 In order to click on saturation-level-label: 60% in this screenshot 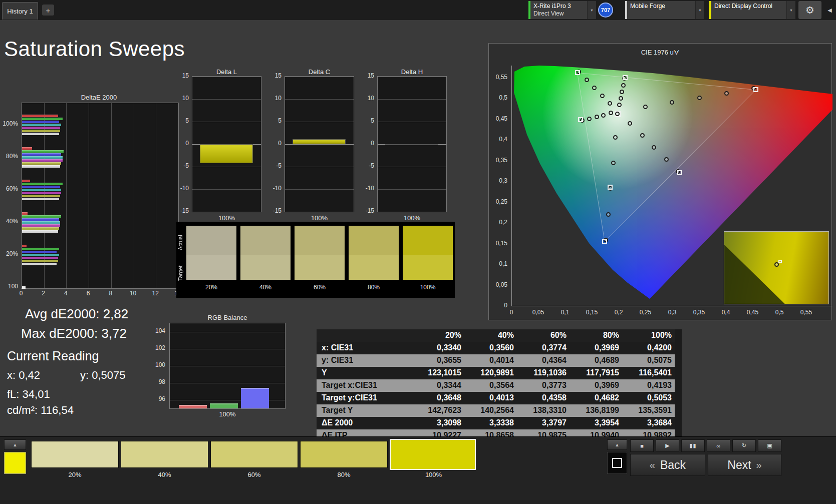, I will do `click(254, 474)`.